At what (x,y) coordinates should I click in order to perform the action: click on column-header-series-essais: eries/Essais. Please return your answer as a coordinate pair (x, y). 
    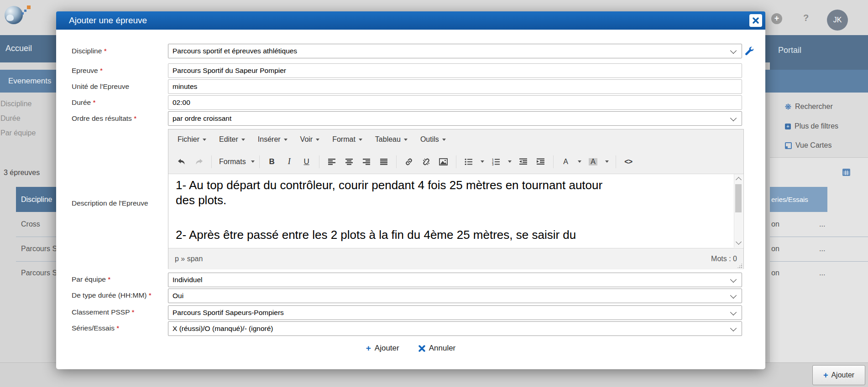
    Looking at the image, I should click on (799, 200).